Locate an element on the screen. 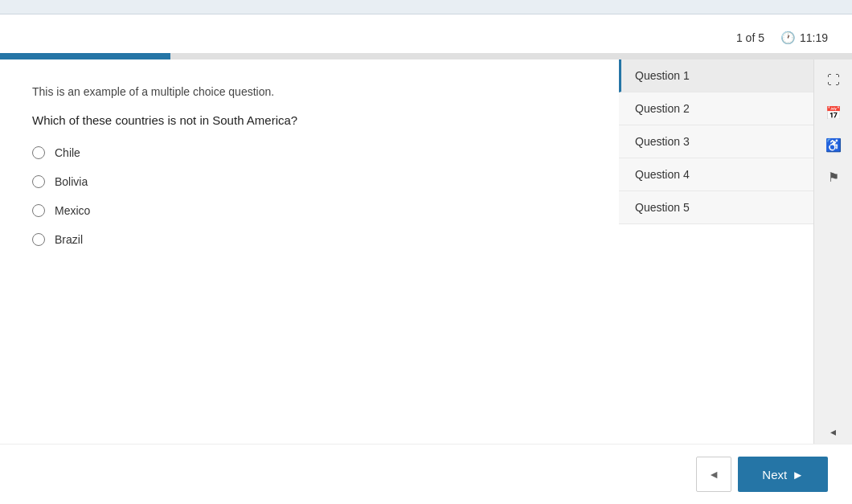 The image size is (852, 504). fullscreen-button: ⛶ is located at coordinates (834, 80).